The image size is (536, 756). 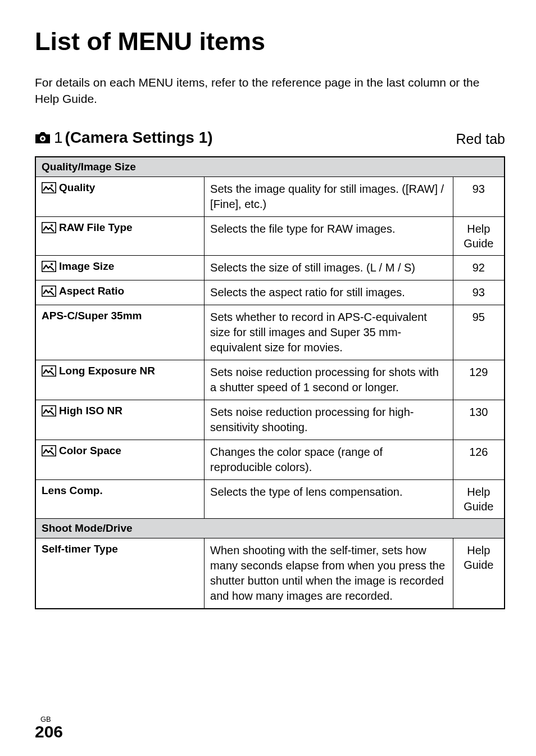 I want to click on table-row: Self-timer TypeWhen shooting with the se…, so click(x=270, y=573).